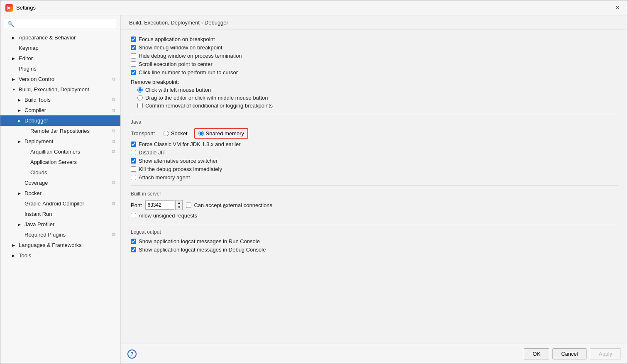  I want to click on built-in-server-section: Built-in server Port: ▲ ▼ Can accept ext…, so click(374, 205).